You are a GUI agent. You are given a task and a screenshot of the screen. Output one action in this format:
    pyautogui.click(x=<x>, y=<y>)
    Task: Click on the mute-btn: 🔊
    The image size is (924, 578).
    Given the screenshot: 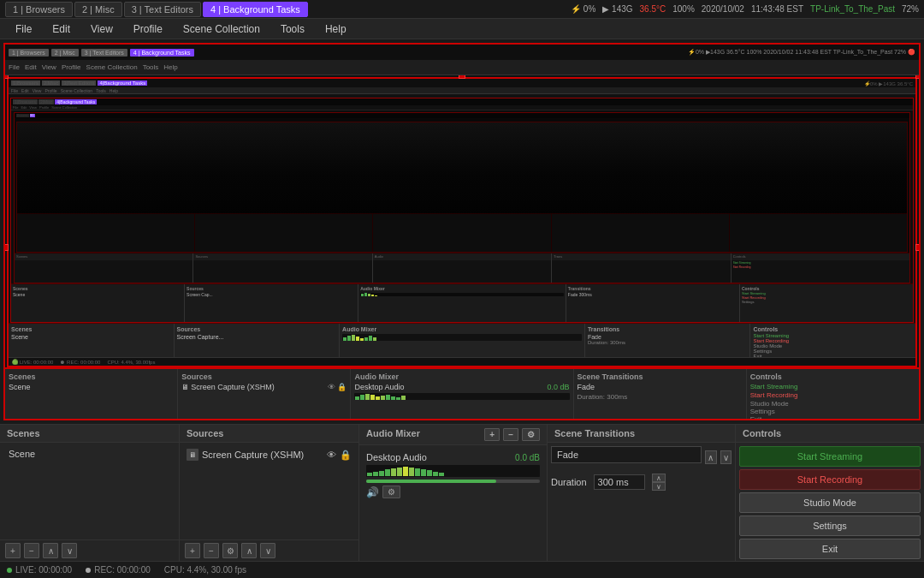 What is the action you would take?
    pyautogui.click(x=373, y=492)
    